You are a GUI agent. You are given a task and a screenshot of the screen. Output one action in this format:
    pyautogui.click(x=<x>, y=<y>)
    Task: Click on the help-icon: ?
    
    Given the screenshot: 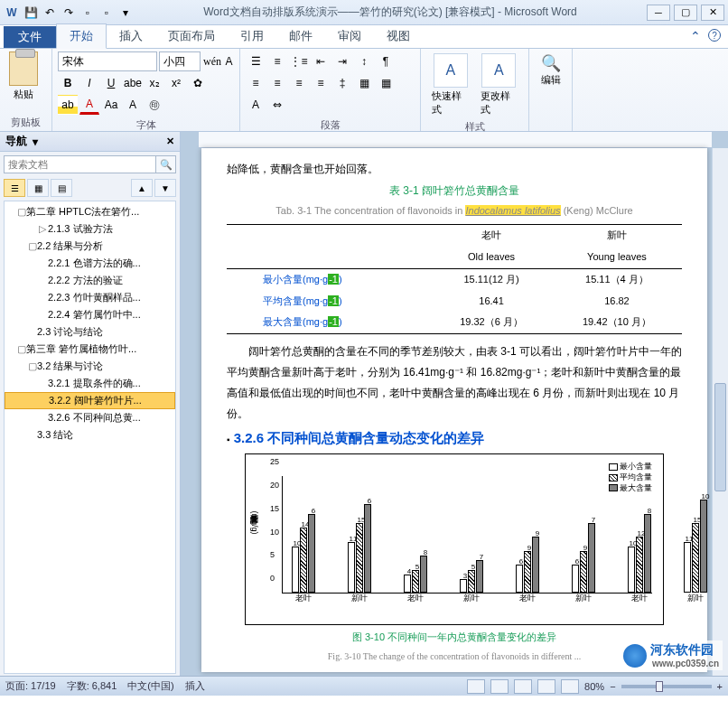 What is the action you would take?
    pyautogui.click(x=714, y=35)
    